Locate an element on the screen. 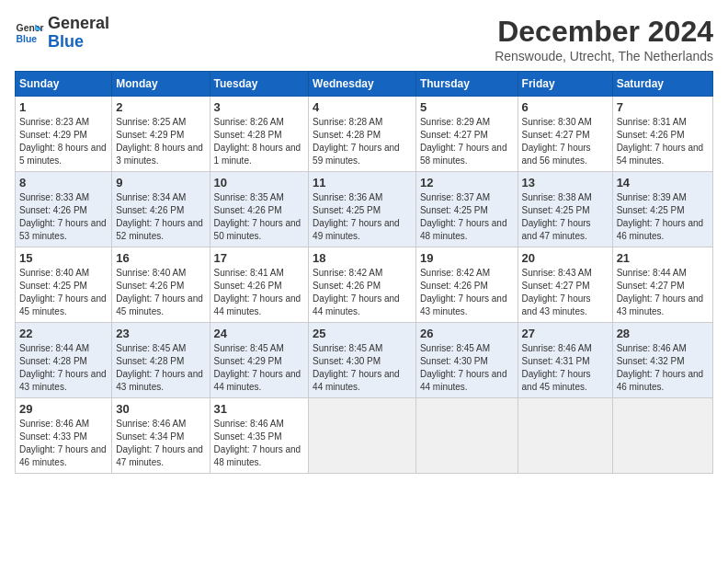 The width and height of the screenshot is (728, 563). calendar-cell: 30 Sunrise: 8:46 AM Sunset: 4:34 PM Dayl… is located at coordinates (161, 436).